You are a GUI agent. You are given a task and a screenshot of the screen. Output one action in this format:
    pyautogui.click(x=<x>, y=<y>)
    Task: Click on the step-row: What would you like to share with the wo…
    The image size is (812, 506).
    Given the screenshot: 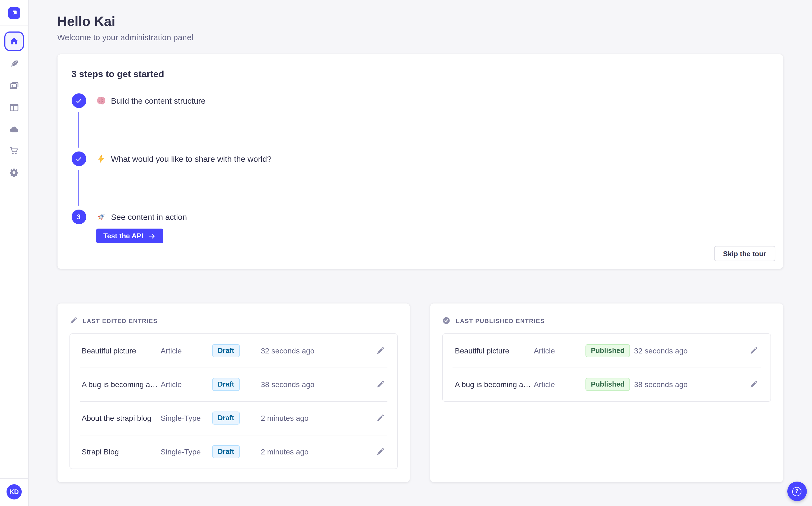 What is the action you would take?
    pyautogui.click(x=420, y=159)
    